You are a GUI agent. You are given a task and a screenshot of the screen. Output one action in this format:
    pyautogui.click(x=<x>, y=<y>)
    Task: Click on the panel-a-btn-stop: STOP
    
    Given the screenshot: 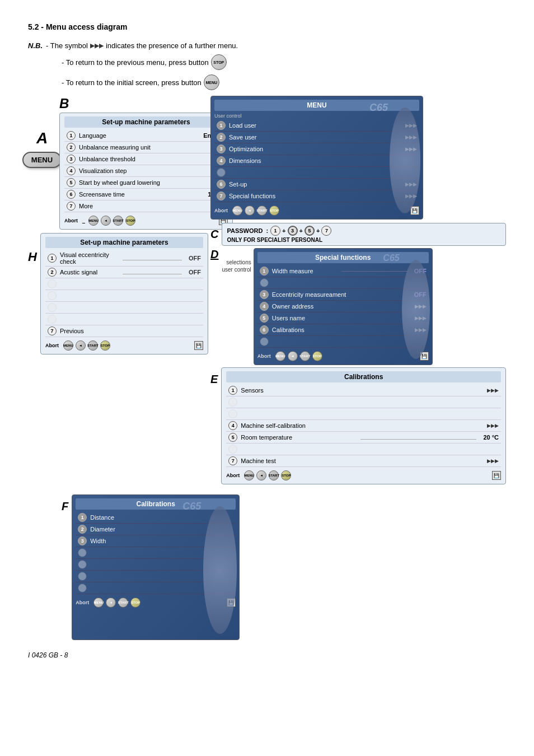 What is the action you would take?
    pyautogui.click(x=274, y=211)
    